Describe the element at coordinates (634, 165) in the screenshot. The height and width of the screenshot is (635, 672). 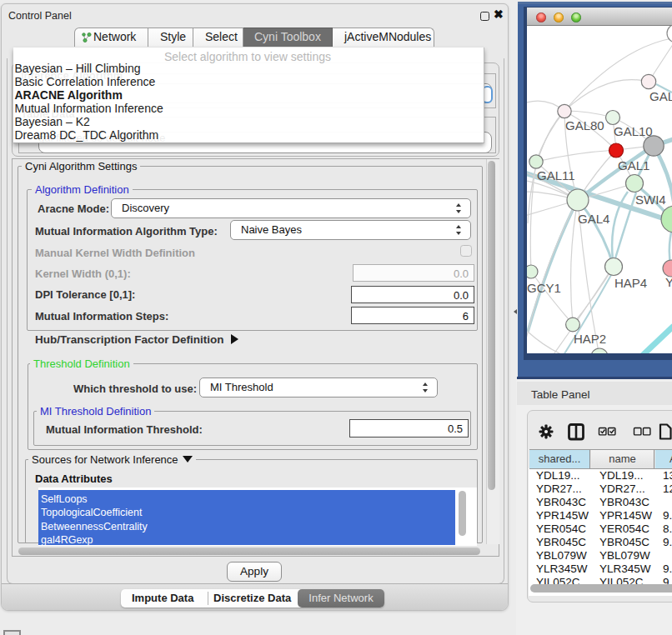
I see `svg-text: GAL1` at that location.